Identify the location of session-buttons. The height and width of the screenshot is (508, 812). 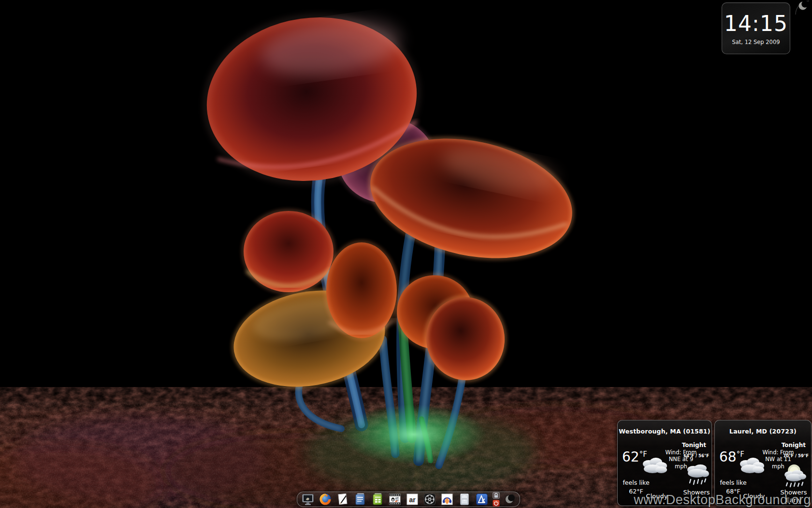
(496, 499).